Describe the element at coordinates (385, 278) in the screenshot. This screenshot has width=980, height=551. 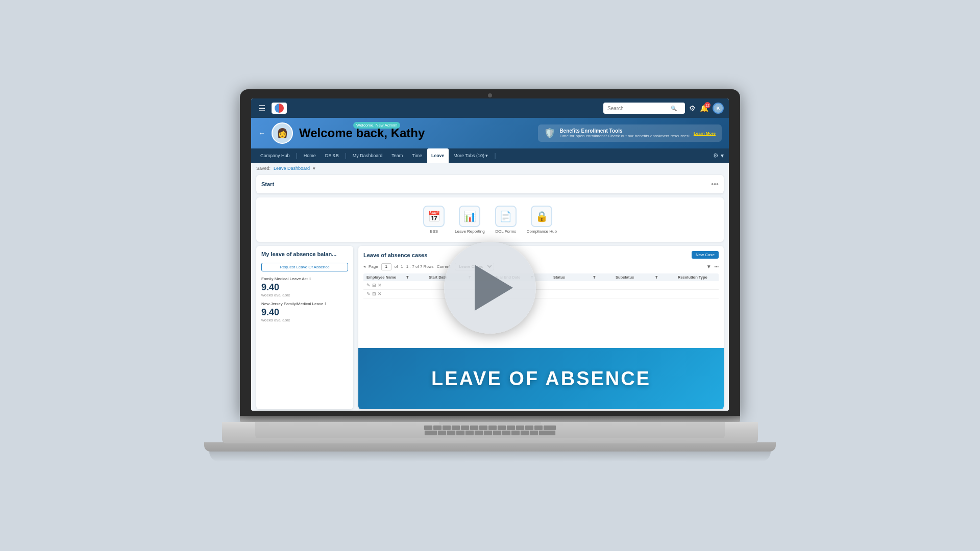
I see `col-employee-name: Employee Name` at that location.